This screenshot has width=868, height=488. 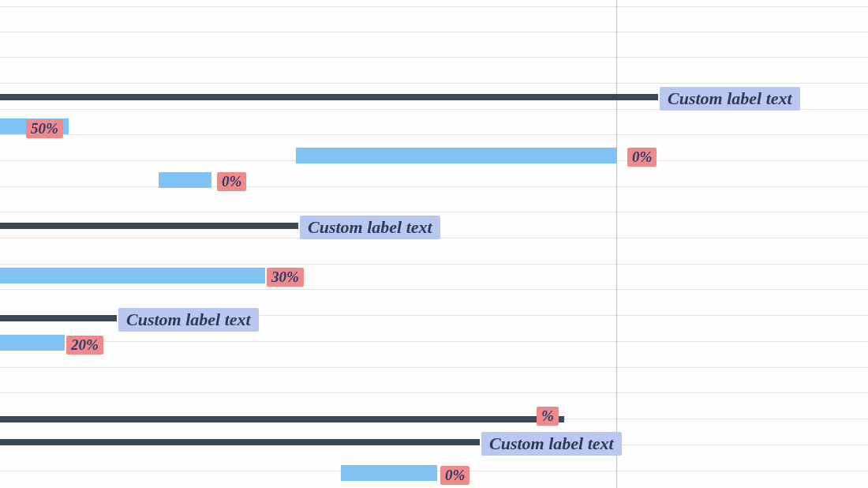 I want to click on percent-label: 50%, so click(x=44, y=129).